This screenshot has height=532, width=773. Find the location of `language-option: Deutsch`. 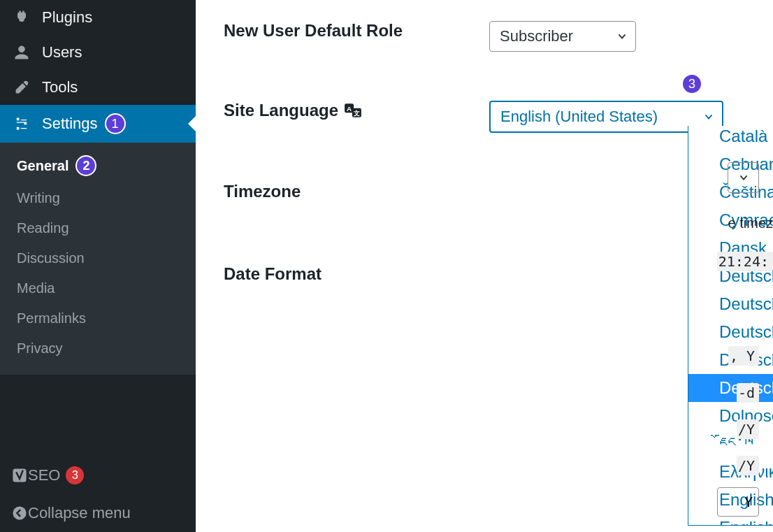

language-option: Deutsch is located at coordinates (731, 332).